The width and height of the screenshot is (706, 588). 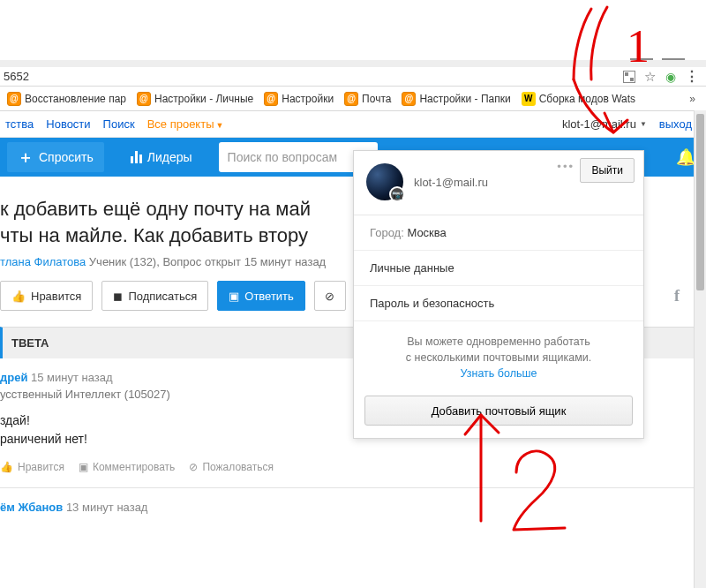 What do you see at coordinates (692, 77) in the screenshot?
I see `chrome-menu-icon` at bounding box center [692, 77].